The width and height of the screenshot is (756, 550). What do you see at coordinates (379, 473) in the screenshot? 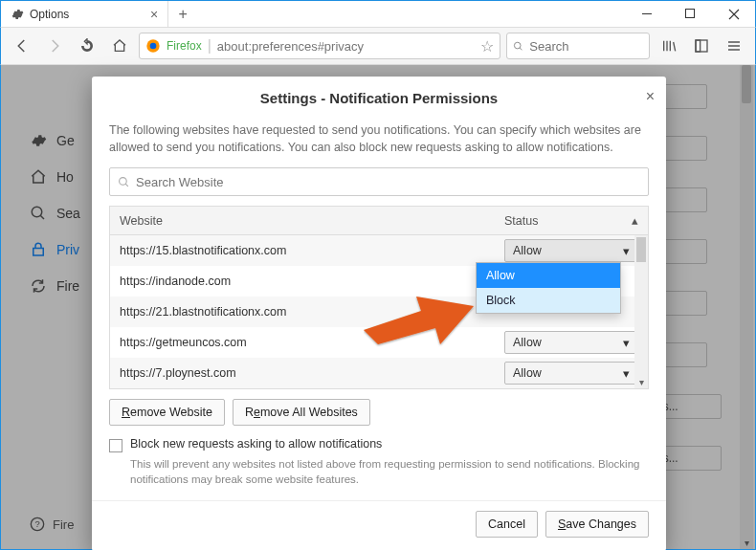
I see `block-new-requests-description: This will prevent any websites not liste…` at bounding box center [379, 473].